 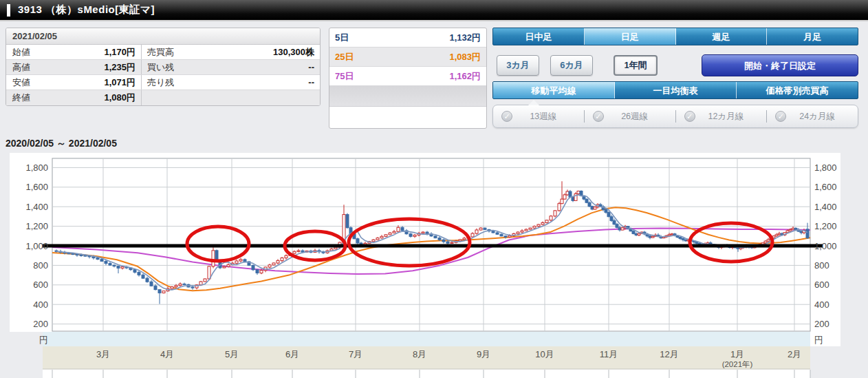 I want to click on quote-panel: 2021/02/05 始値1,170円売買高130,300株高値1,235円買い…, so click(x=163, y=67).